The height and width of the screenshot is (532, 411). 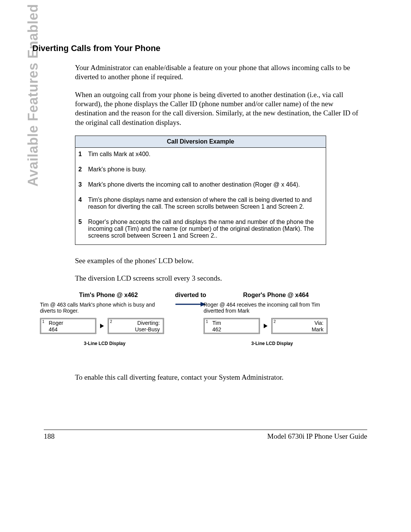 What do you see at coordinates (201, 230) in the screenshot?
I see `table-row: 5 Roger's phone accepts the call and dis…` at bounding box center [201, 230].